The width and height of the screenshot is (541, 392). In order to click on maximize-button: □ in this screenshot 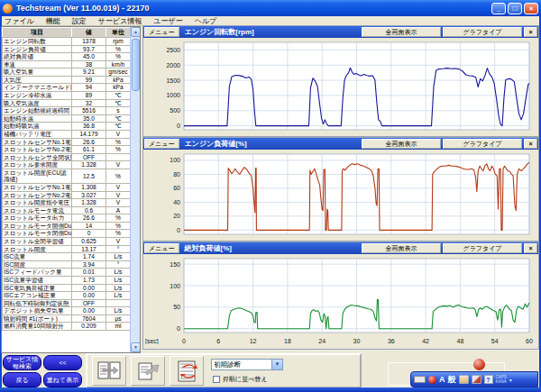, I will do `click(515, 9)`.